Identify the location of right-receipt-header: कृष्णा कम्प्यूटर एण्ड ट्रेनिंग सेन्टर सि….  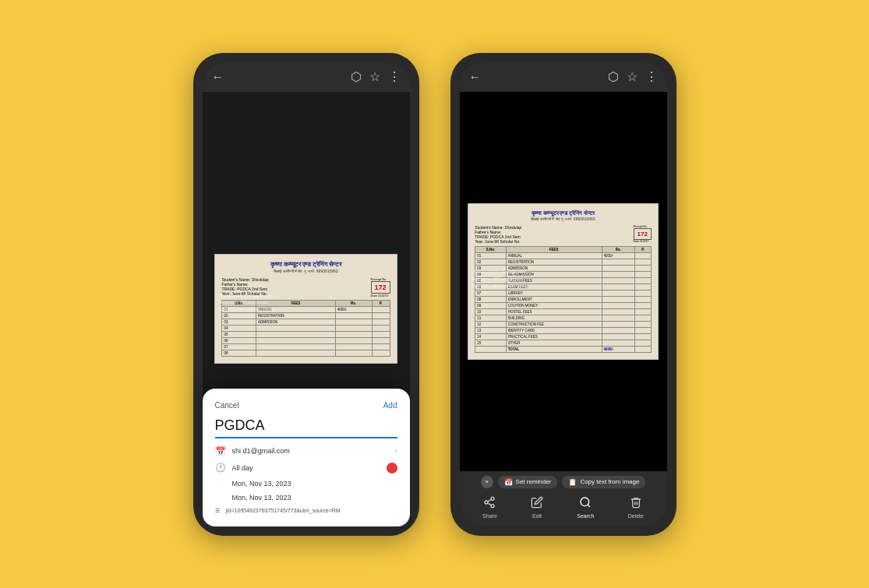
(563, 217).